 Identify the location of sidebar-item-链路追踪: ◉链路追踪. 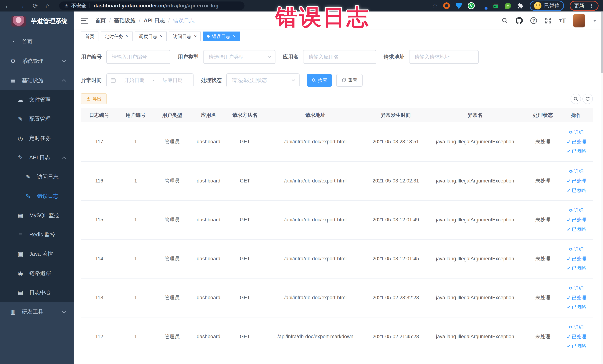
(37, 273).